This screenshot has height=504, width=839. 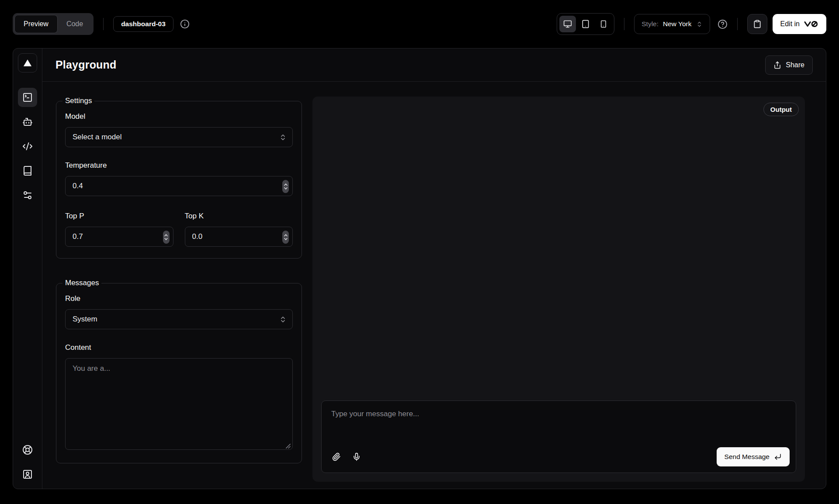 What do you see at coordinates (86, 65) in the screenshot?
I see `page-title: Playground` at bounding box center [86, 65].